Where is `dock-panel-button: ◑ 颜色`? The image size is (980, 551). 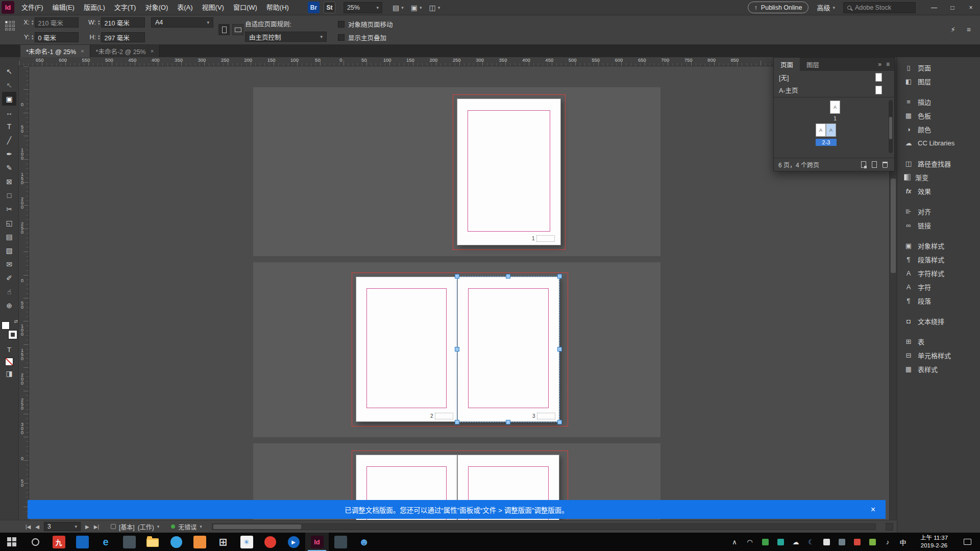
dock-panel-button: ◑ 颜色 is located at coordinates (939, 130).